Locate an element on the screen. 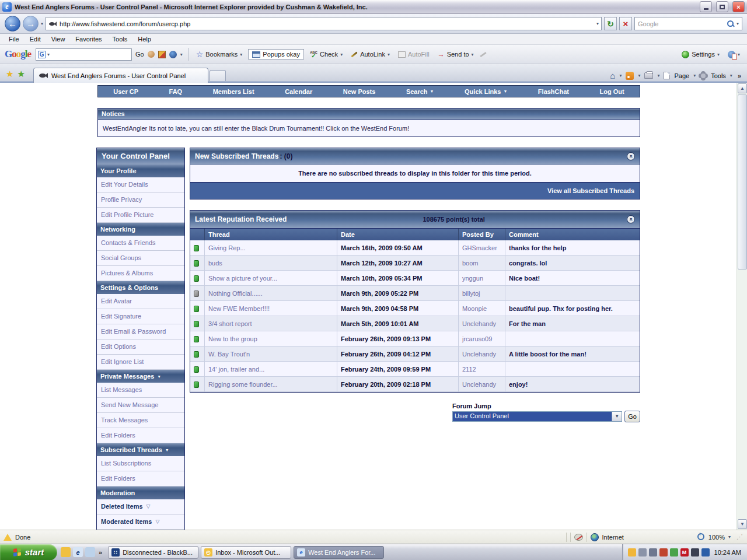 The width and height of the screenshot is (747, 560). menu-tools: Tools is located at coordinates (120, 39).